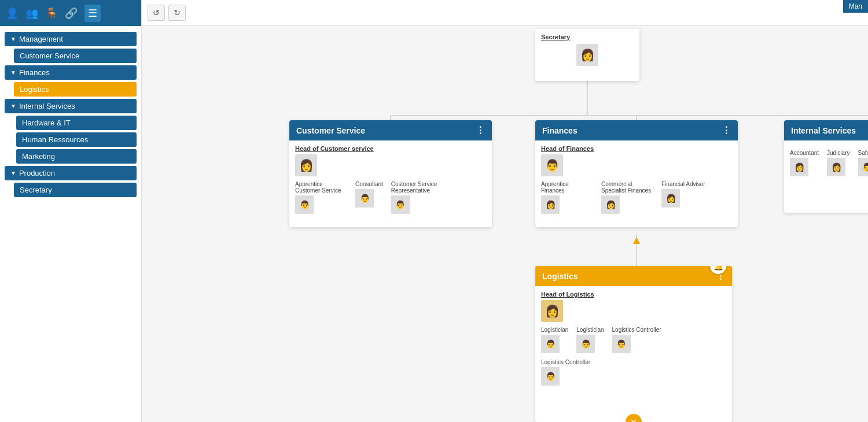  Describe the element at coordinates (71, 106) in the screenshot. I see `sidebar-item-internal-services: ▼ Internal Services` at that location.